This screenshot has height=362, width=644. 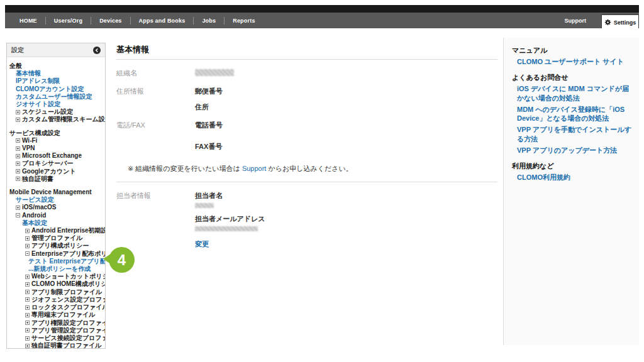 What do you see at coordinates (162, 20) in the screenshot?
I see `nav-tab-apps-and-books: Apps and Books` at bounding box center [162, 20].